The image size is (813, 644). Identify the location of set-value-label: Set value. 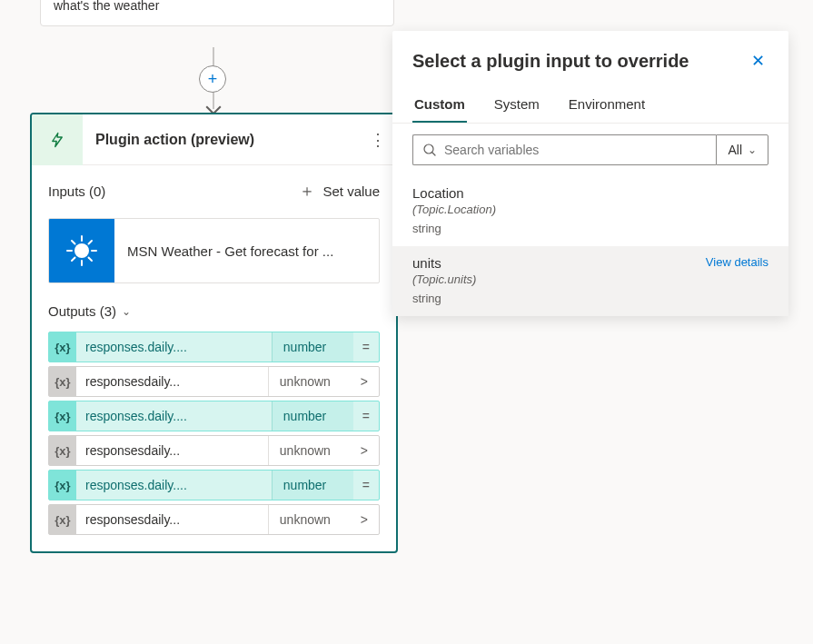
(351, 191).